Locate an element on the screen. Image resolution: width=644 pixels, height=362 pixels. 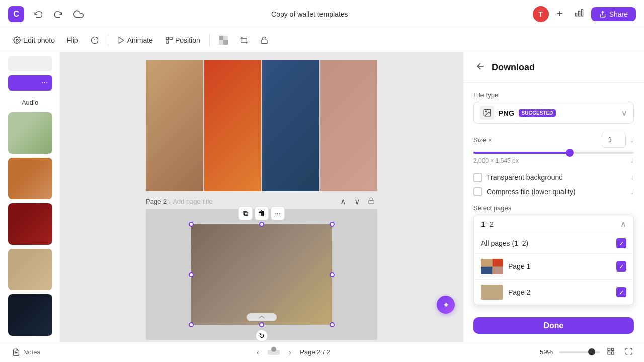
page-expand-button: ∨ is located at coordinates (357, 201).